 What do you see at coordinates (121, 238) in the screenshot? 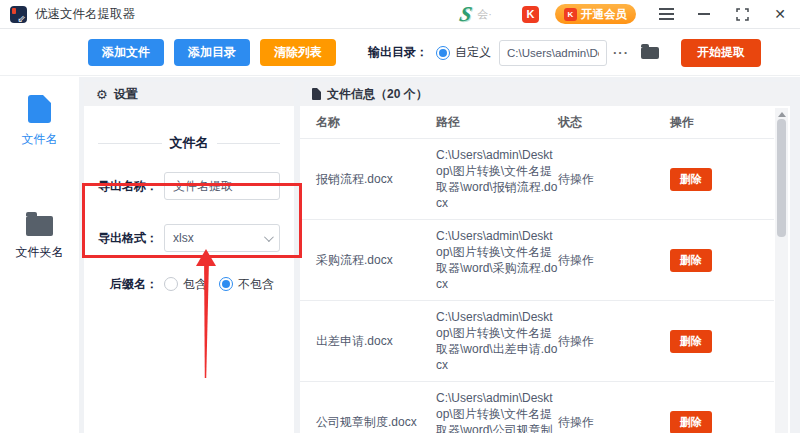
I see `export-format-label: 导出格式：` at bounding box center [121, 238].